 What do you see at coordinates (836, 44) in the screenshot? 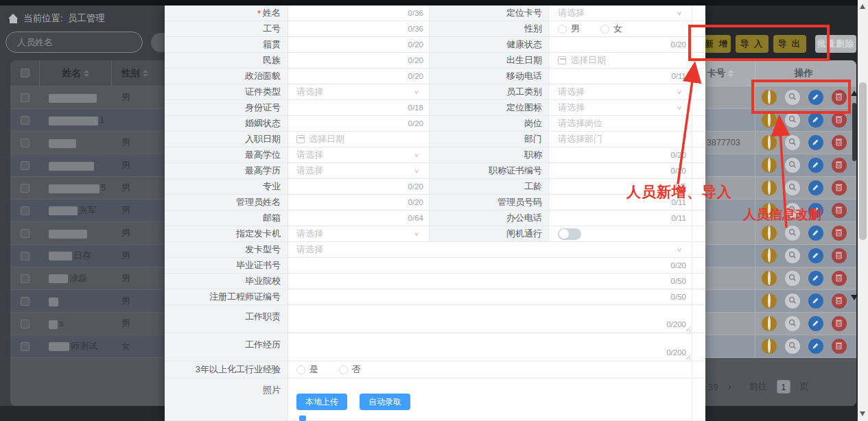
I see `batch-delete-button: 批量删除` at bounding box center [836, 44].